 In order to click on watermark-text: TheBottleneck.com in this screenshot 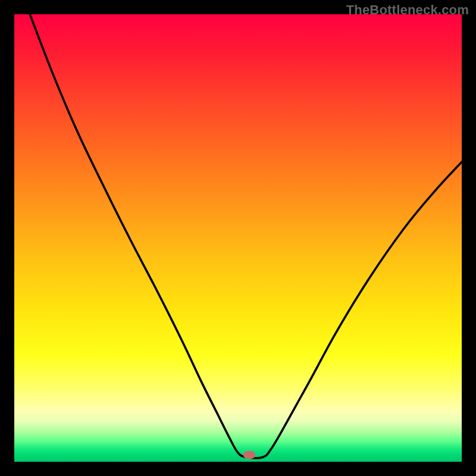, I will do `click(408, 10)`.